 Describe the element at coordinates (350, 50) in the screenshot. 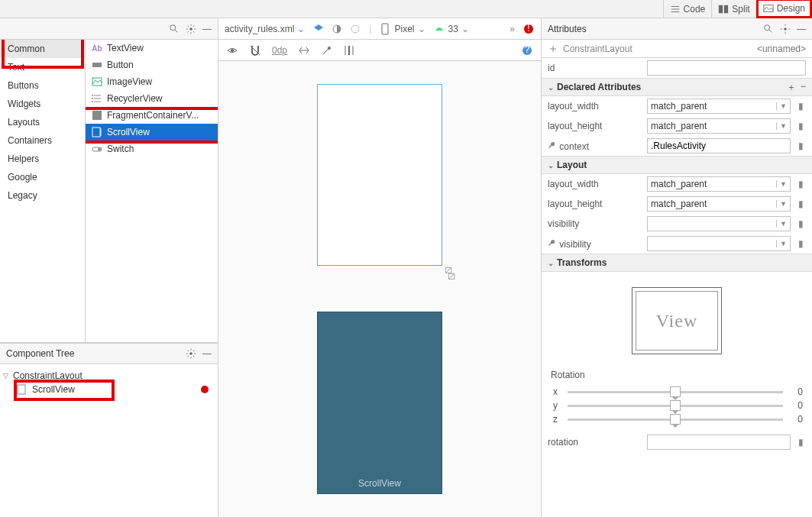

I see `guideline-icon` at that location.